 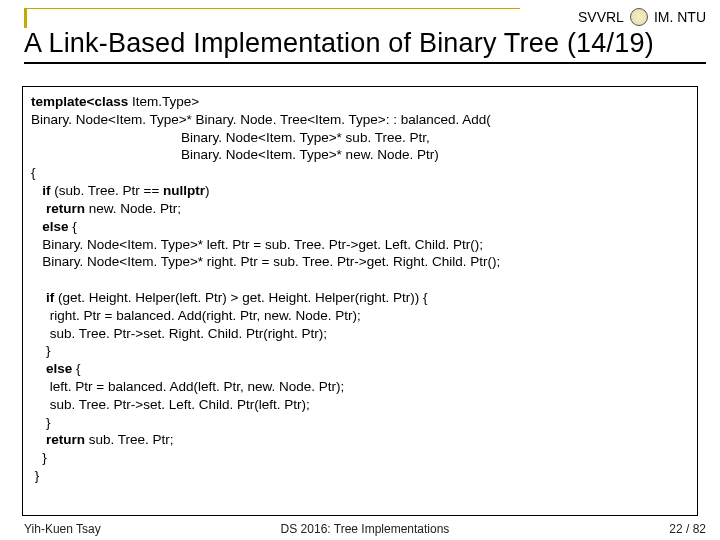 What do you see at coordinates (639, 17) in the screenshot?
I see `university-seal-icon` at bounding box center [639, 17].